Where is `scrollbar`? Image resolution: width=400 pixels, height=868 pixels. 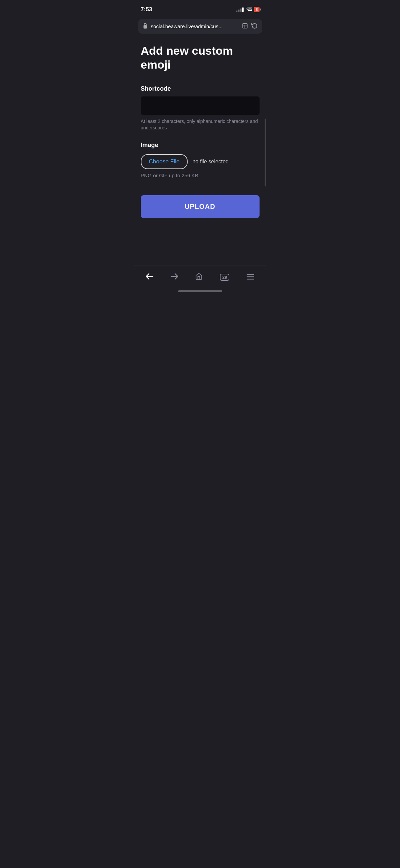
scrollbar is located at coordinates (265, 152).